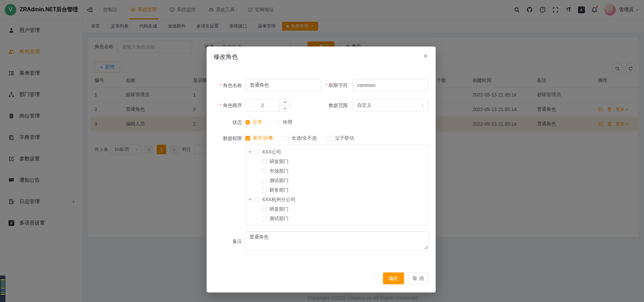 This screenshot has width=644, height=302. What do you see at coordinates (337, 200) in the screenshot?
I see `tree-node: XXX杭州分公司` at bounding box center [337, 200].